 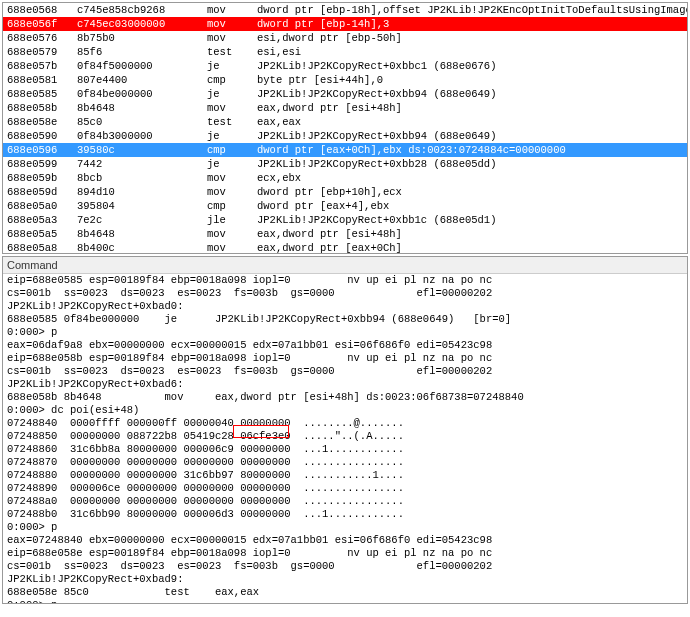 I want to click on operands: eax,dword ptr [esi+48h], so click(x=330, y=108).